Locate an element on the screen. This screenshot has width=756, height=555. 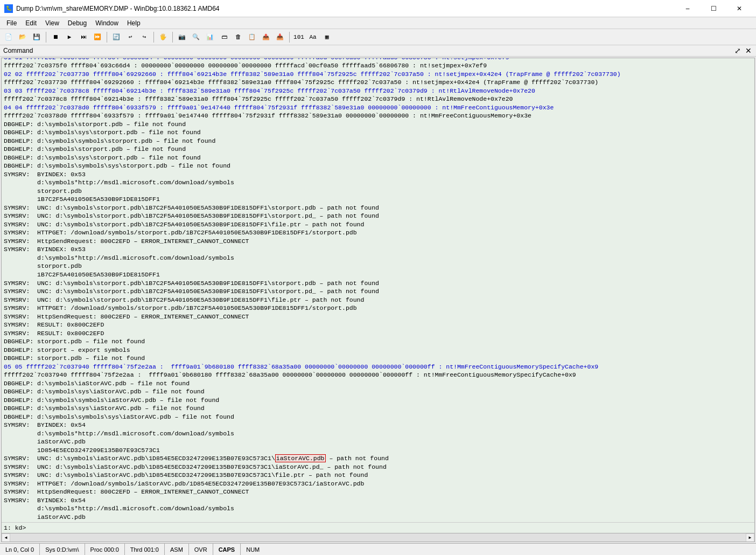
toolbar-btn-16: 🗑 is located at coordinates (238, 37).